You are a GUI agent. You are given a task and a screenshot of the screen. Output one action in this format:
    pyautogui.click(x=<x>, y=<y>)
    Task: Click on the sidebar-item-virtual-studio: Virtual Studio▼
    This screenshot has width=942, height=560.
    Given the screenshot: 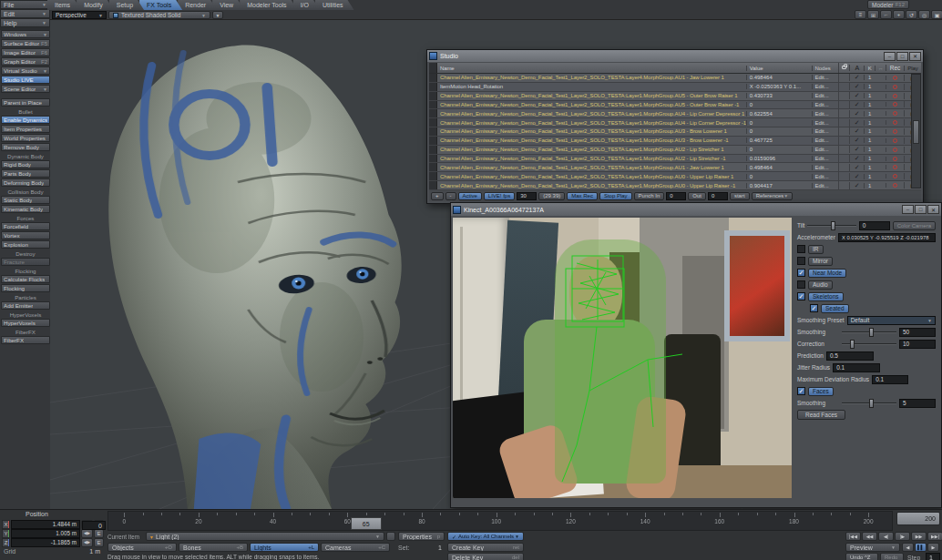 What is the action you would take?
    pyautogui.click(x=26, y=71)
    